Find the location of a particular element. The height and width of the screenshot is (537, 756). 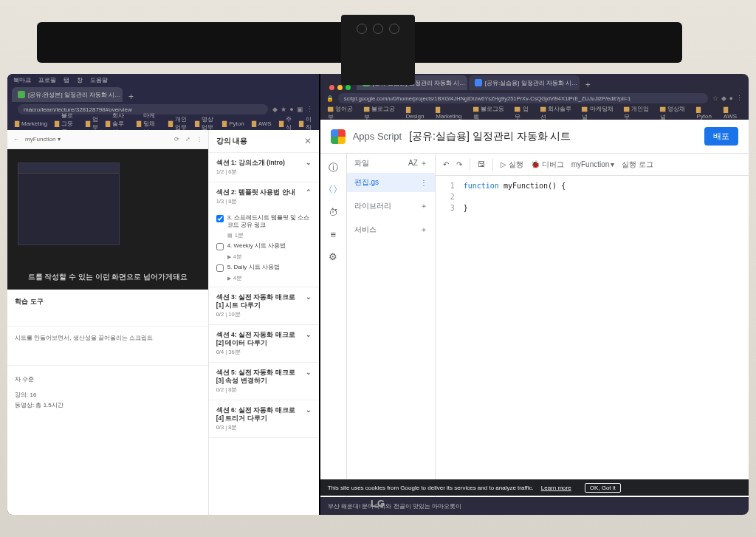

bookmark-folder: ▇ 영상채널 is located at coordinates (675, 113).